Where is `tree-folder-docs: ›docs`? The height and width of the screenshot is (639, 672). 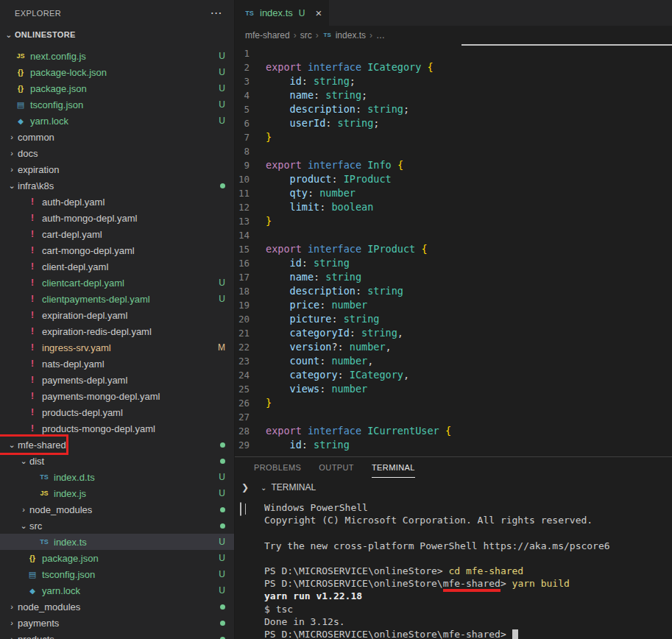
tree-folder-docs: ›docs is located at coordinates (117, 153).